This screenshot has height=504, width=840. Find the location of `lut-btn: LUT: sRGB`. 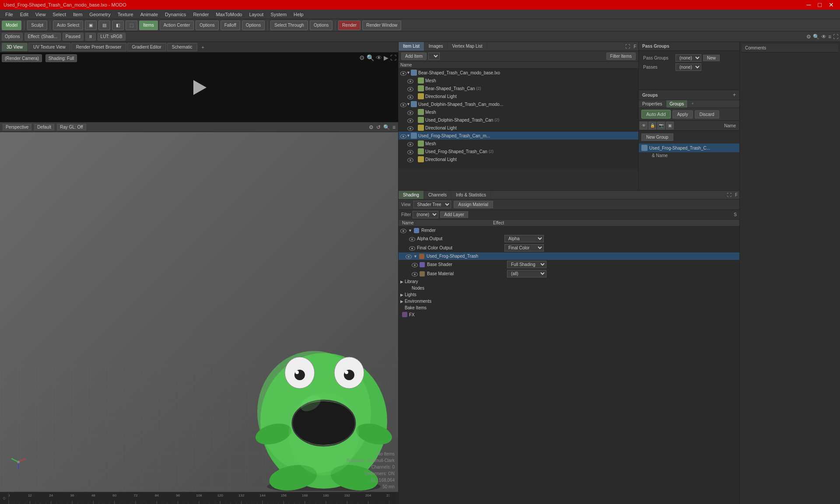

lut-btn: LUT: sRGB is located at coordinates (112, 37).